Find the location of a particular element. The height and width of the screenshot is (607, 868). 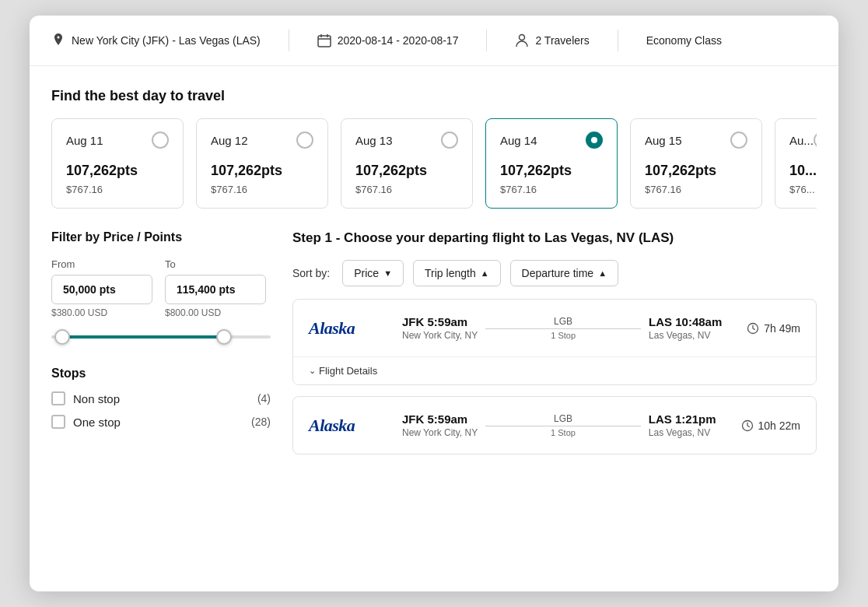

date-label-aug14: Aug 14 is located at coordinates (519, 140).